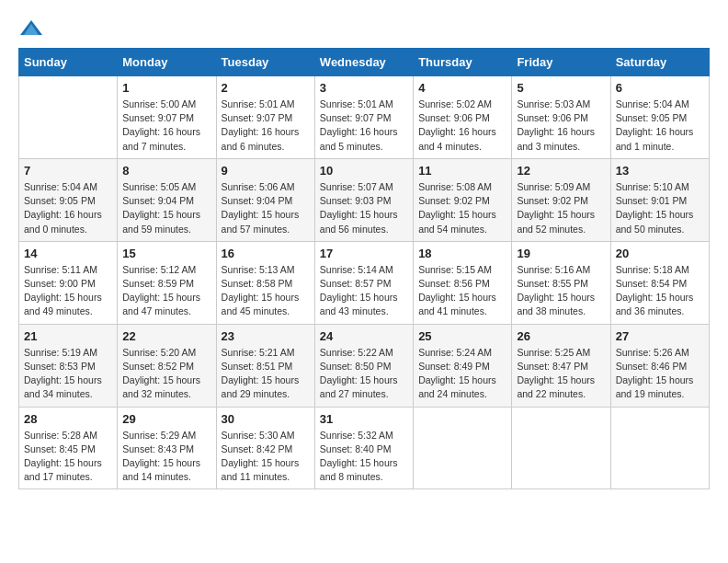  What do you see at coordinates (364, 254) in the screenshot?
I see `day-number: 17` at bounding box center [364, 254].